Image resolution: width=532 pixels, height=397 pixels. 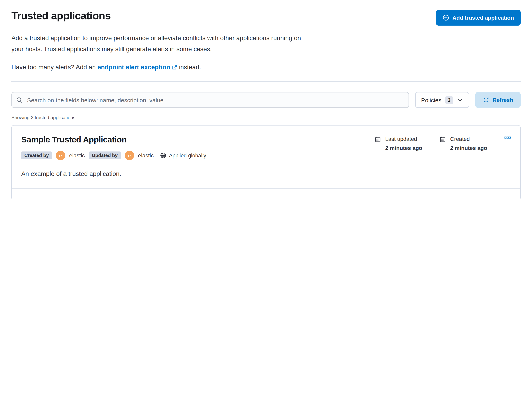 What do you see at coordinates (111, 49) in the screenshot?
I see `description-line-2: your hosts. Trusted applications may sti…` at bounding box center [111, 49].